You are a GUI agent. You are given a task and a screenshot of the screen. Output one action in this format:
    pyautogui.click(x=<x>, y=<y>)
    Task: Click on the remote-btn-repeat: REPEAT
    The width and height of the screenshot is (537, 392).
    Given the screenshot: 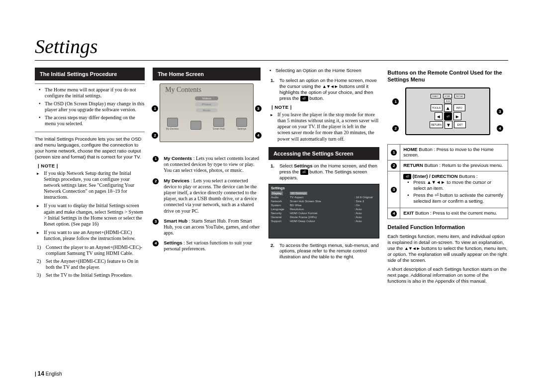 What is the action you would take?
    pyautogui.click(x=460, y=96)
    